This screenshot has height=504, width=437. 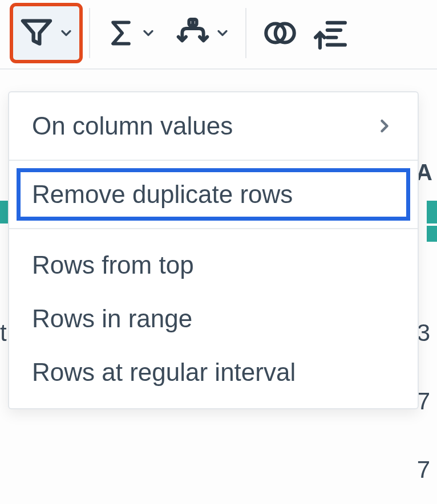 I want to click on aggregate-button, so click(x=131, y=33).